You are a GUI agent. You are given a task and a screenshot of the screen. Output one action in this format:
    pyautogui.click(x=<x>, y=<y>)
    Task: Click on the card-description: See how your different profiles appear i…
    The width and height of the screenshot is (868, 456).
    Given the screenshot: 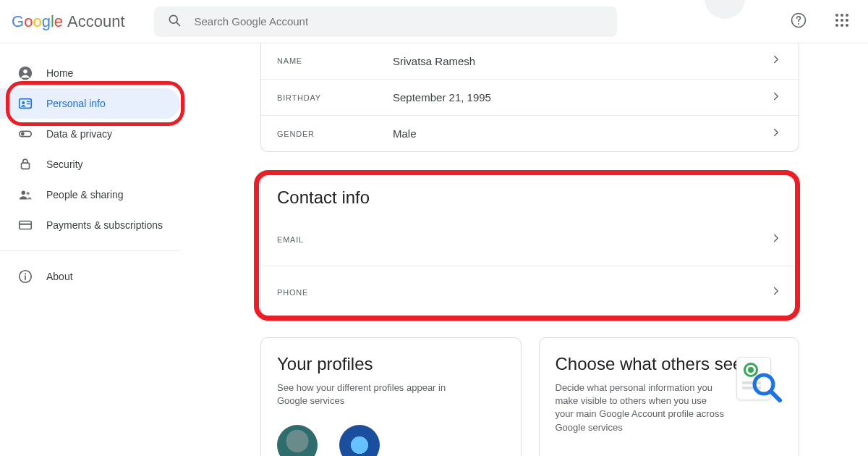 What is the action you would take?
    pyautogui.click(x=362, y=394)
    